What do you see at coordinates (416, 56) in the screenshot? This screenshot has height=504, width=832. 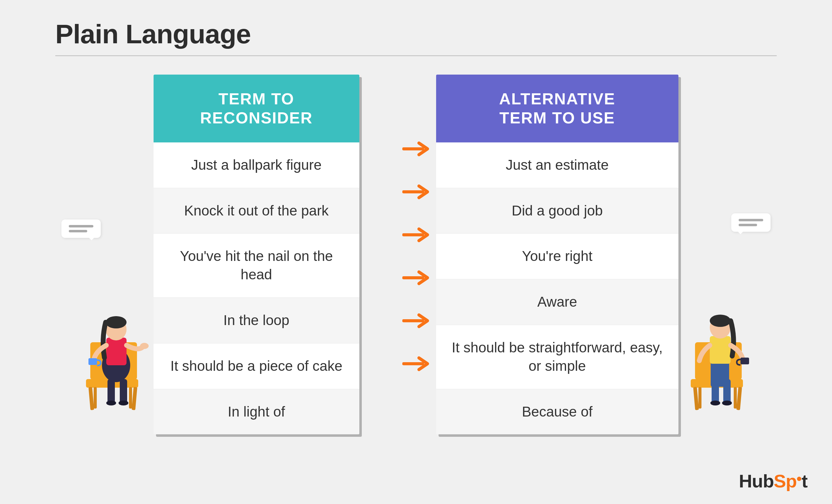 I see `divider` at bounding box center [416, 56].